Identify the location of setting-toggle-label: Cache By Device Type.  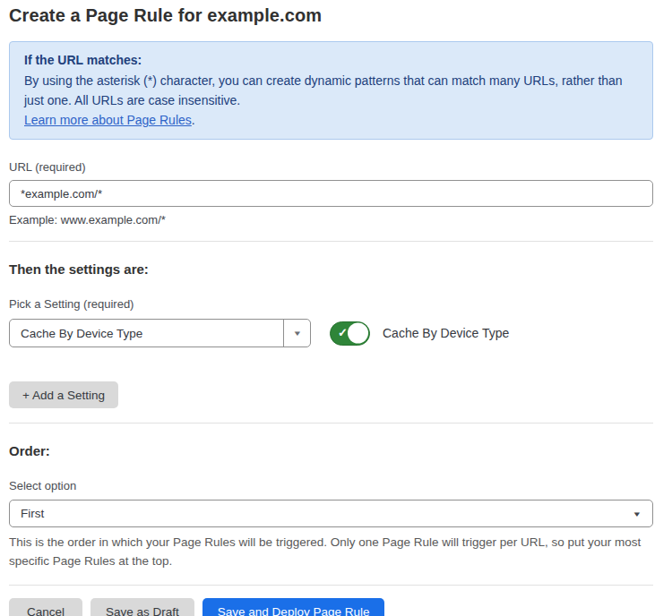
(446, 333).